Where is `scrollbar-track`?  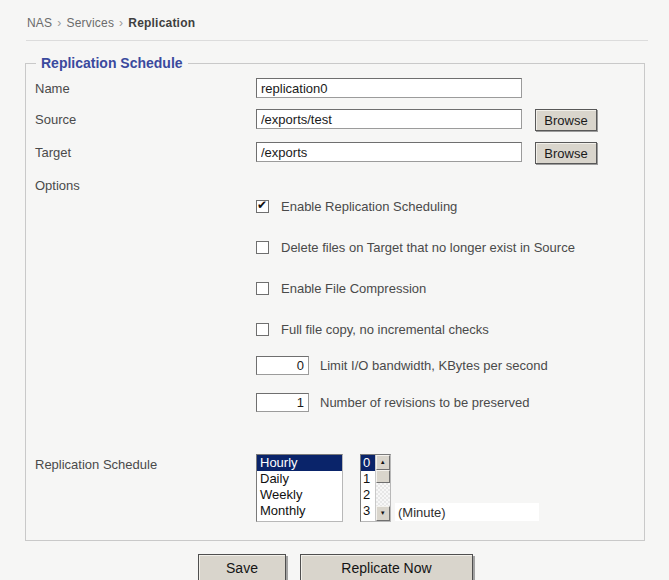 scrollbar-track is located at coordinates (383, 494).